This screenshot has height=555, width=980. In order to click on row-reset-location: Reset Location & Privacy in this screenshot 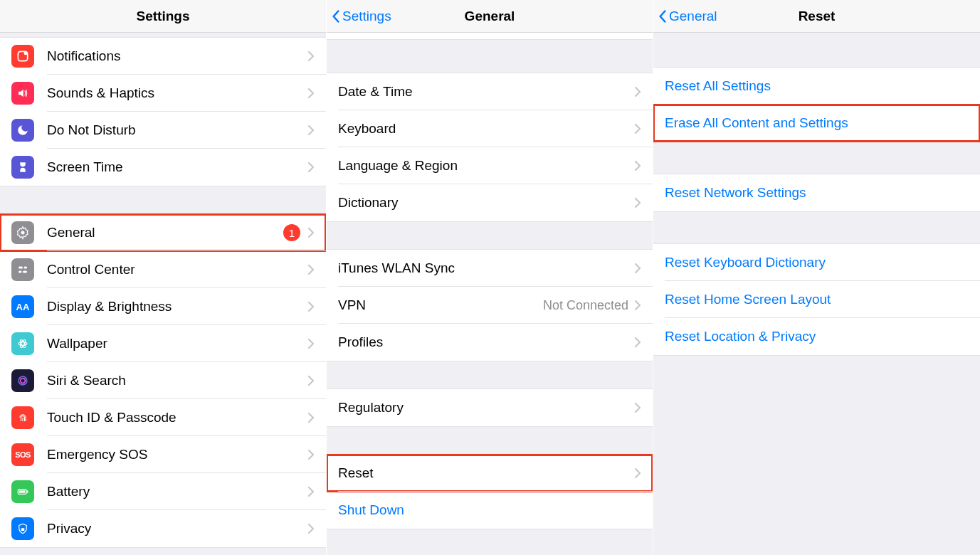, I will do `click(817, 337)`.